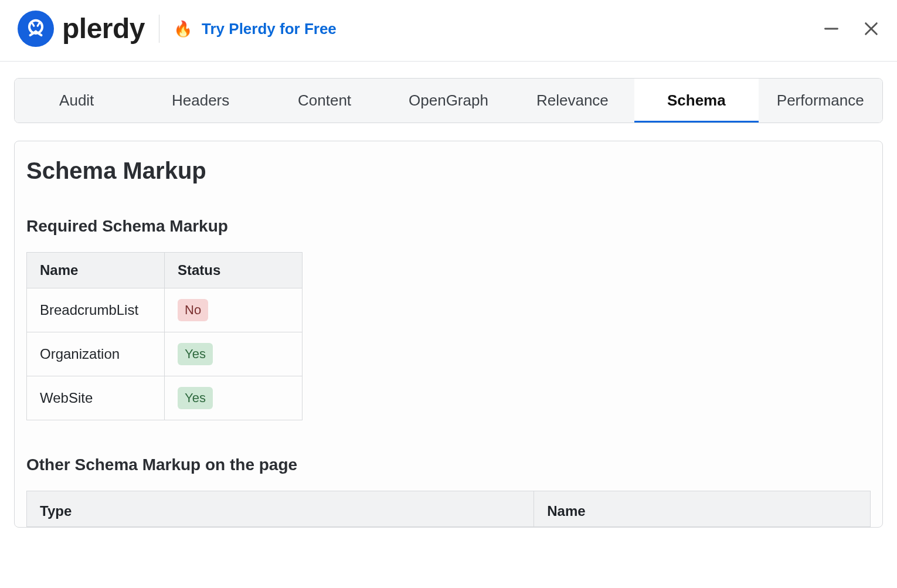  Describe the element at coordinates (183, 29) in the screenshot. I see `fire-icon: 🔥` at that location.